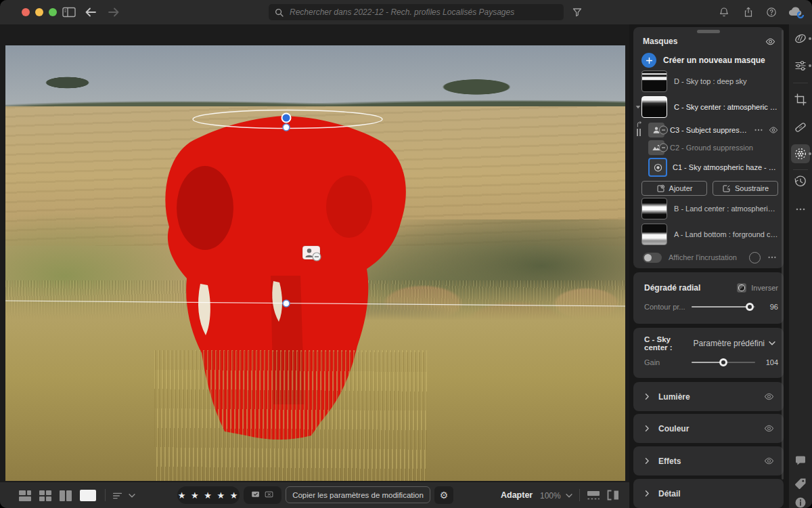 The height and width of the screenshot is (508, 812). I want to click on section-effets: Effets, so click(708, 461).